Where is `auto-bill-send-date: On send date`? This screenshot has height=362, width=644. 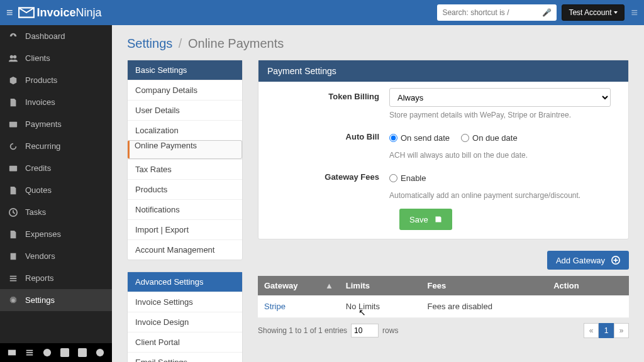 auto-bill-send-date: On send date is located at coordinates (419, 138).